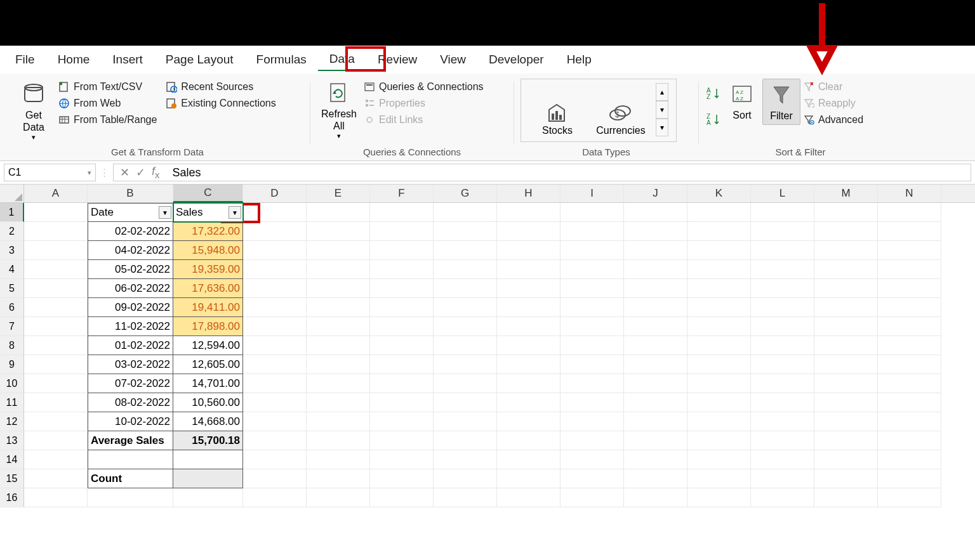  What do you see at coordinates (783, 212) in the screenshot?
I see `cell-L1` at bounding box center [783, 212].